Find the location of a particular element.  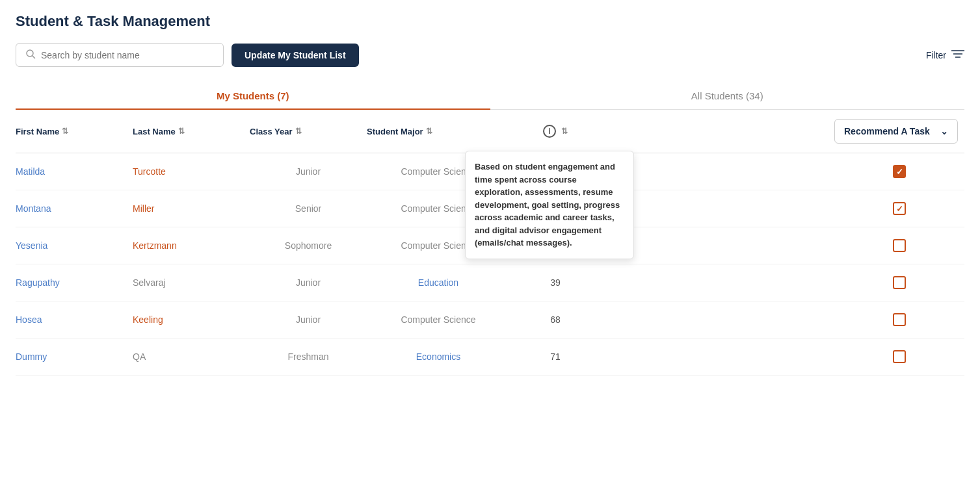

page-title: Student & Task Management is located at coordinates (490, 21).